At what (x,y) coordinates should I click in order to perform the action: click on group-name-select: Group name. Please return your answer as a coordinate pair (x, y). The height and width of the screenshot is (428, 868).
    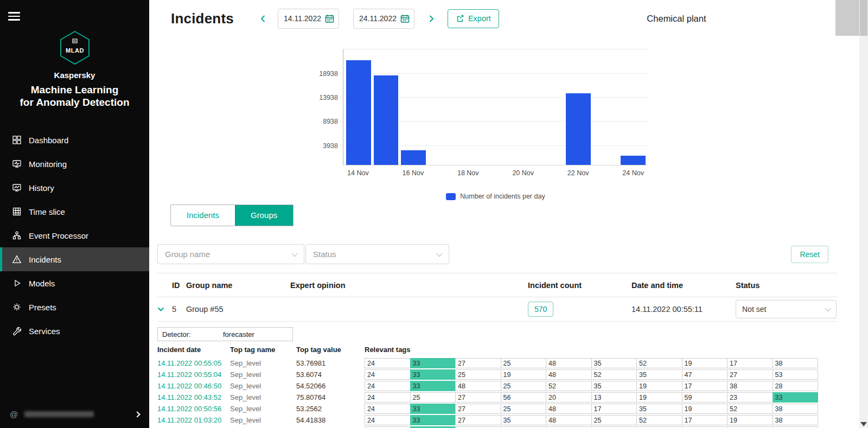
    Looking at the image, I should click on (231, 254).